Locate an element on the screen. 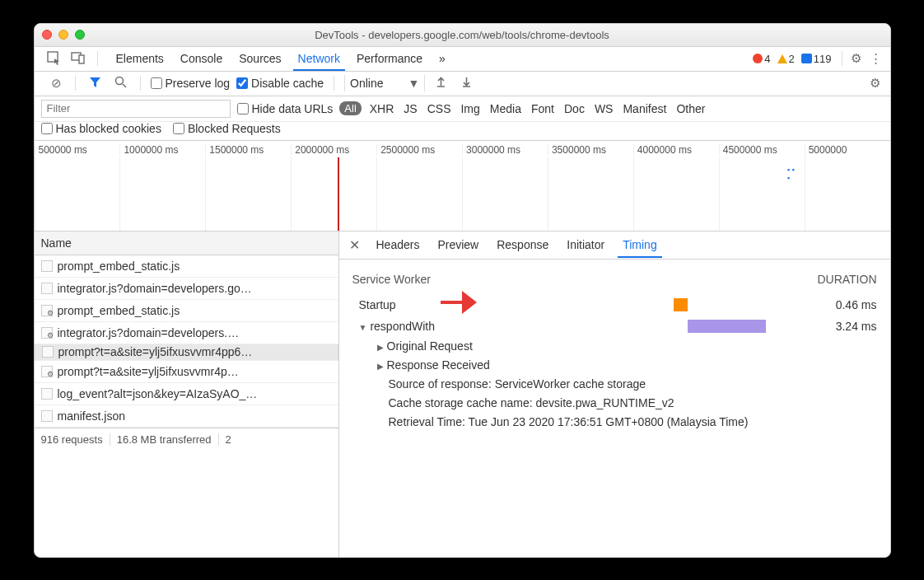 This screenshot has width=924, height=580. timing-bar is located at coordinates (726, 326).